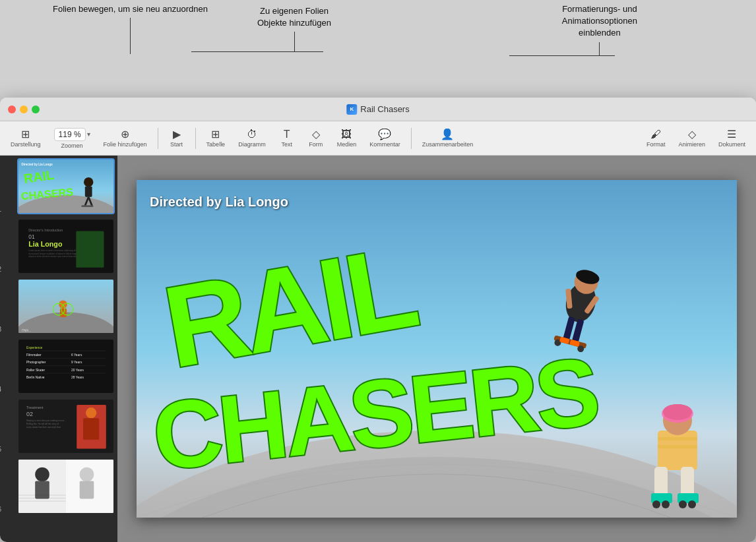  I want to click on svg-text: ITMA..., so click(26, 331).